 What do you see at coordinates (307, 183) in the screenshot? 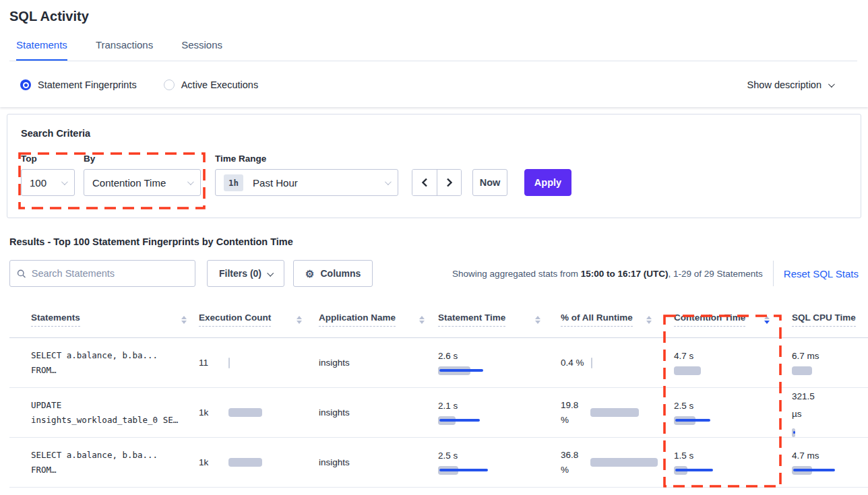
I see `time-range-select: 1h Past Hour` at bounding box center [307, 183].